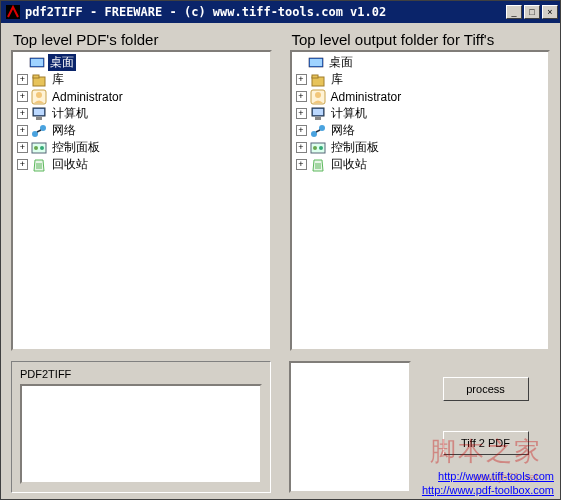  I want to click on footer-link-tifftools: http://www.tiff-tools.com, so click(496, 476).